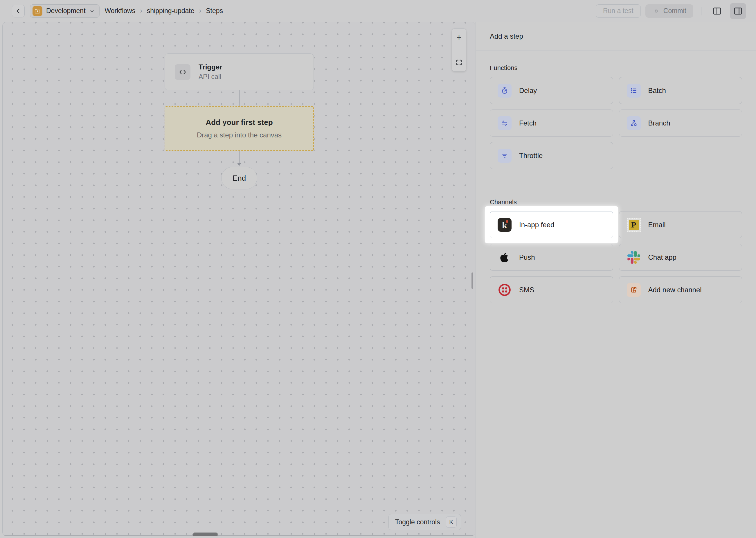  I want to click on apple-logo-icon, so click(504, 257).